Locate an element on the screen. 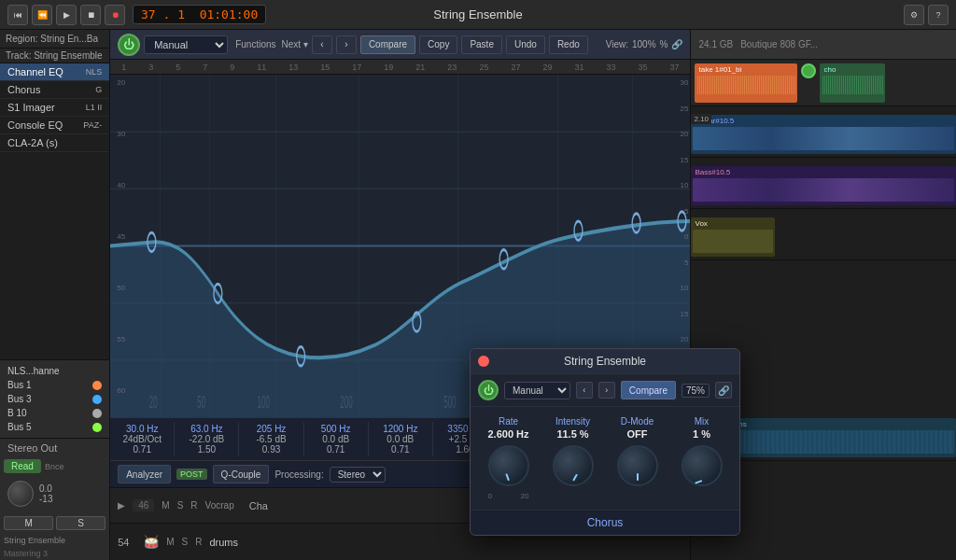 This screenshot has height=560, width=956. time-display: 37 . 1 01:01:00 is located at coordinates (200, 15).